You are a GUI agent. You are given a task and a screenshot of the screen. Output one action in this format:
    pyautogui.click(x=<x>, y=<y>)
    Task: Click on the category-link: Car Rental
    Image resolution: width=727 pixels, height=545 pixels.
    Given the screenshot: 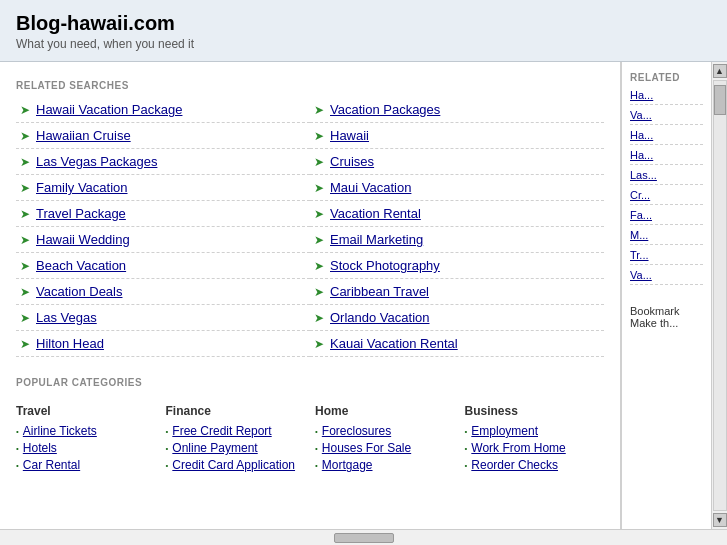 What is the action you would take?
    pyautogui.click(x=52, y=465)
    